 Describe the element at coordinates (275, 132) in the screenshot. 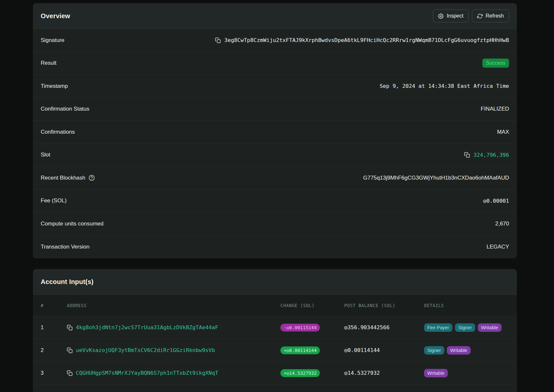

I see `row-confirmations: Confirmations MAX` at that location.